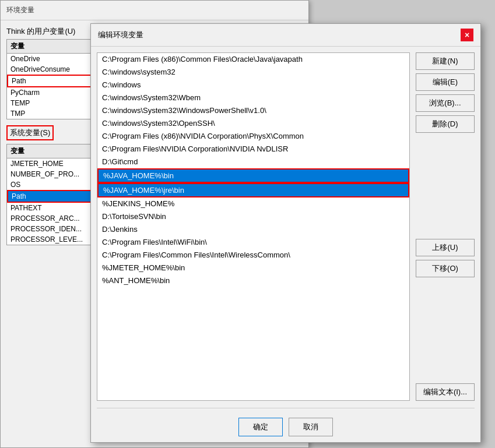  What do you see at coordinates (261, 427) in the screenshot?
I see `confirm-button: 确定` at bounding box center [261, 427].